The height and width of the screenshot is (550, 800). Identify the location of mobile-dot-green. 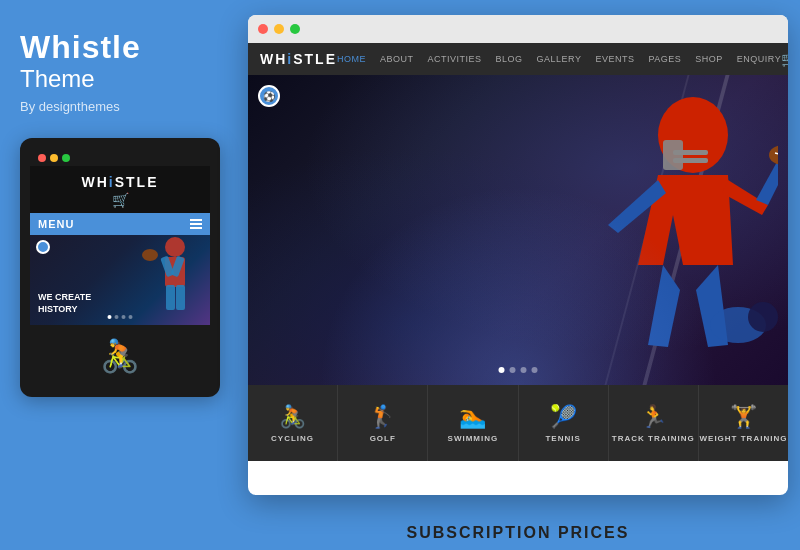
(66, 158).